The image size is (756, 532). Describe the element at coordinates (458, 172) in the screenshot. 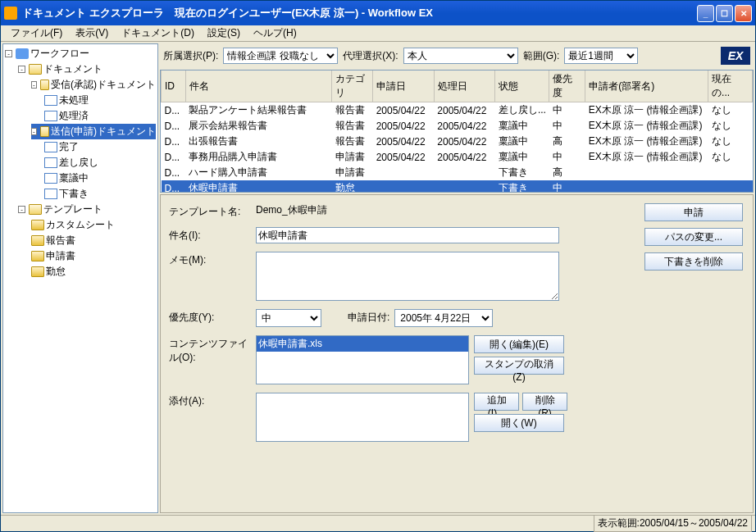

I see `table-row: D...ハード購入申請書申請書下書き高` at that location.